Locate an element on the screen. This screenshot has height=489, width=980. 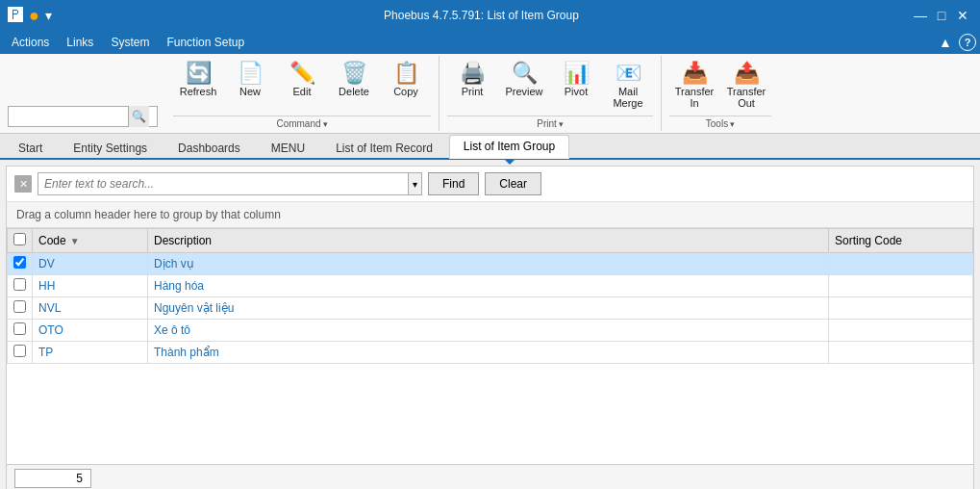
copy-label: Copy is located at coordinates (406, 91).